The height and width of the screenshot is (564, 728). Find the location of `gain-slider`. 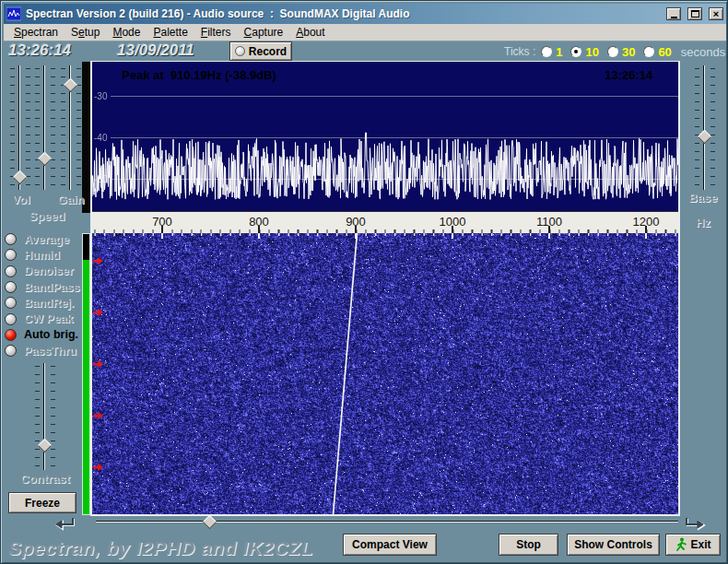

gain-slider is located at coordinates (71, 127).